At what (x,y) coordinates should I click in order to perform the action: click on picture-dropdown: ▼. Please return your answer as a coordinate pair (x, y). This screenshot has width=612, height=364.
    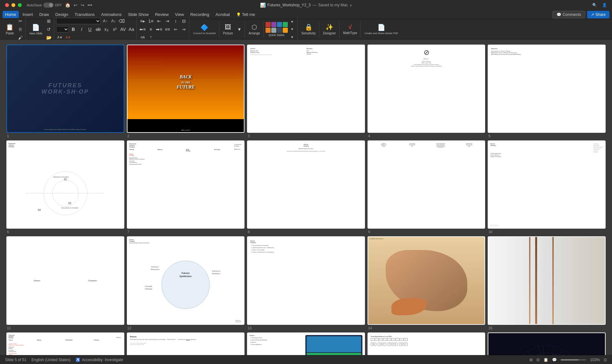
    Looking at the image, I should click on (239, 29).